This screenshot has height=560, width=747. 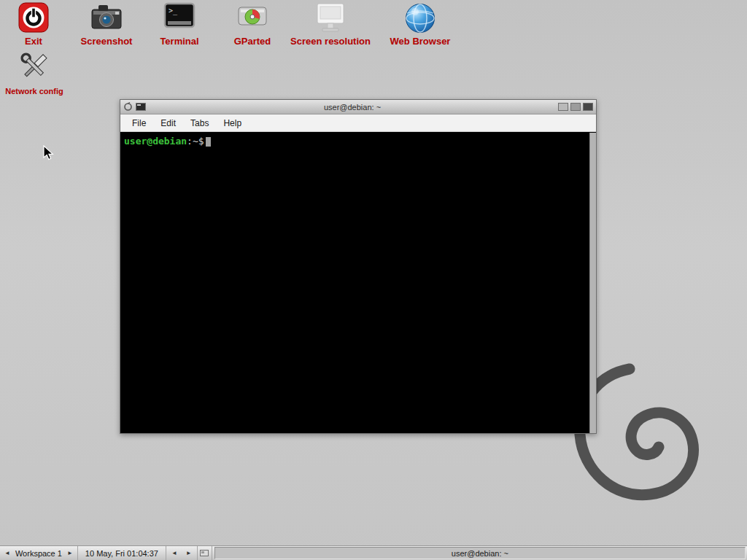 I want to click on taskbar-window-button: user@debian: ~, so click(x=480, y=553).